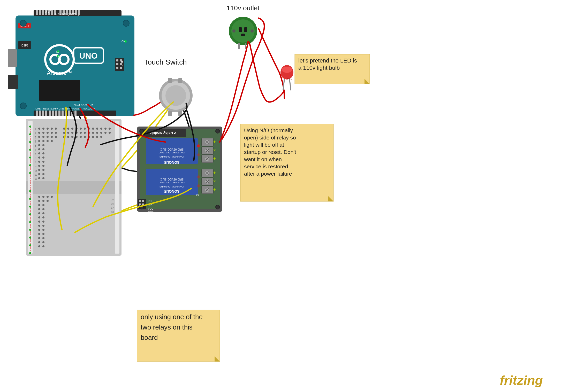 The height and width of the screenshot is (392, 577). I want to click on note-relay: Using N/O (normally open) side of relay …, so click(287, 163).